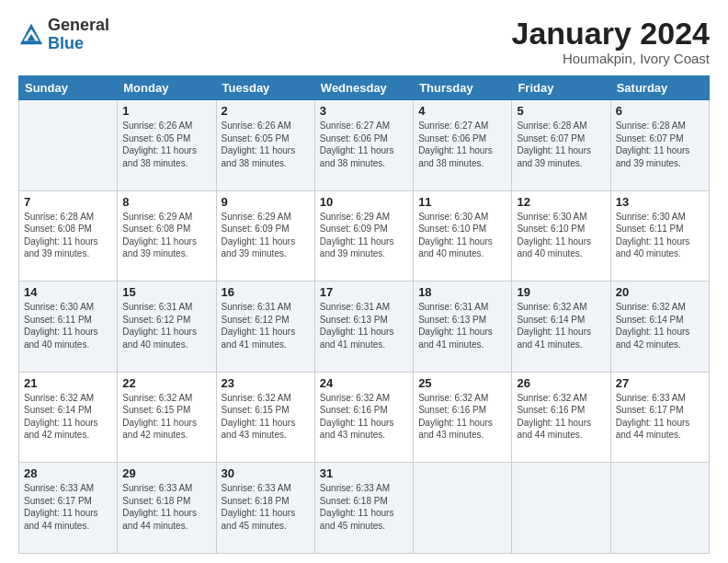  Describe the element at coordinates (364, 236) in the screenshot. I see `day-info: Sunrise: 6:29 AMSunset: 6:09 PMDaylight:…` at that location.